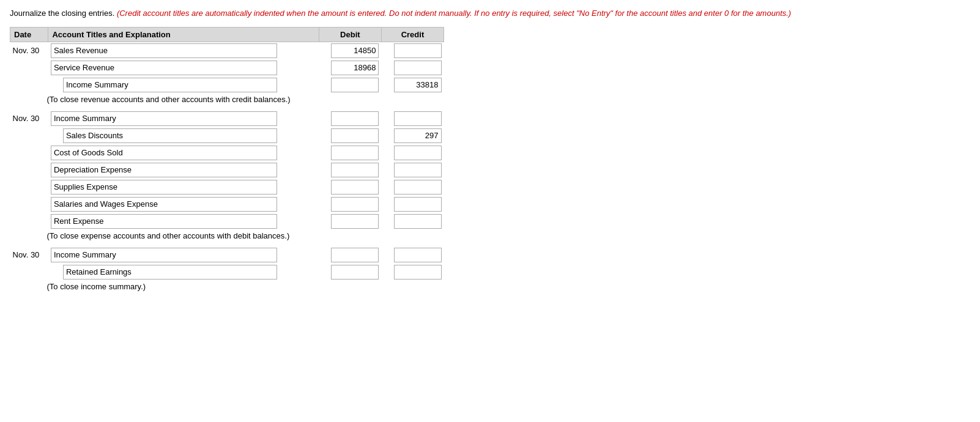 This screenshot has width=980, height=422. I want to click on header-date: Date, so click(29, 34).